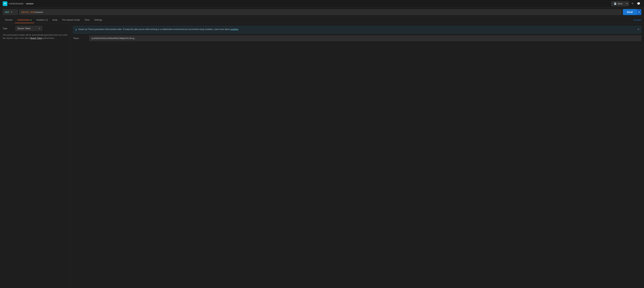  What do you see at coordinates (322, 4) in the screenshot?
I see `top-bar: AB AuthBoilerplate / session 💾 Save ▾ ✎ …` at bounding box center [322, 4].